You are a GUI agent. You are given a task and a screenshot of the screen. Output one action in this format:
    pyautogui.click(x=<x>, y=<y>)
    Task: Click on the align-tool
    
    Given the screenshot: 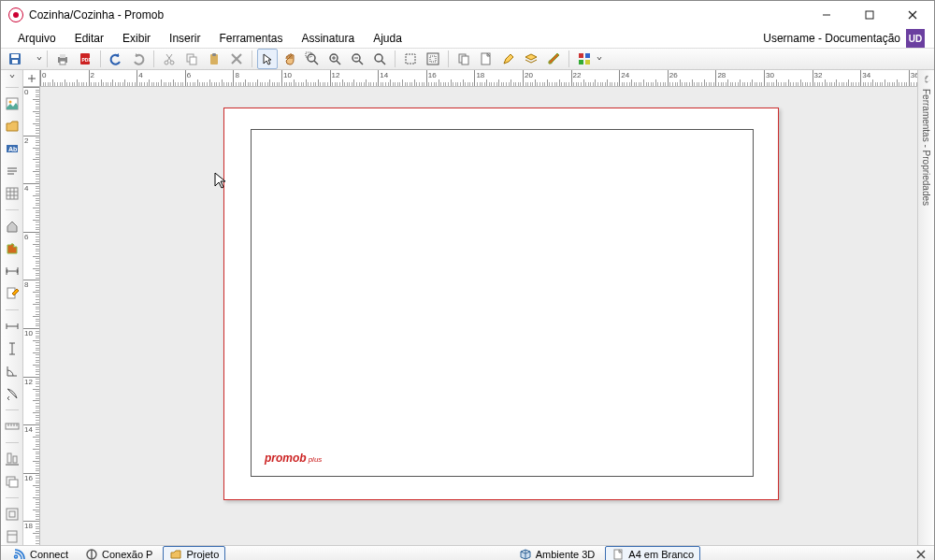 What is the action you would take?
    pyautogui.click(x=12, y=459)
    